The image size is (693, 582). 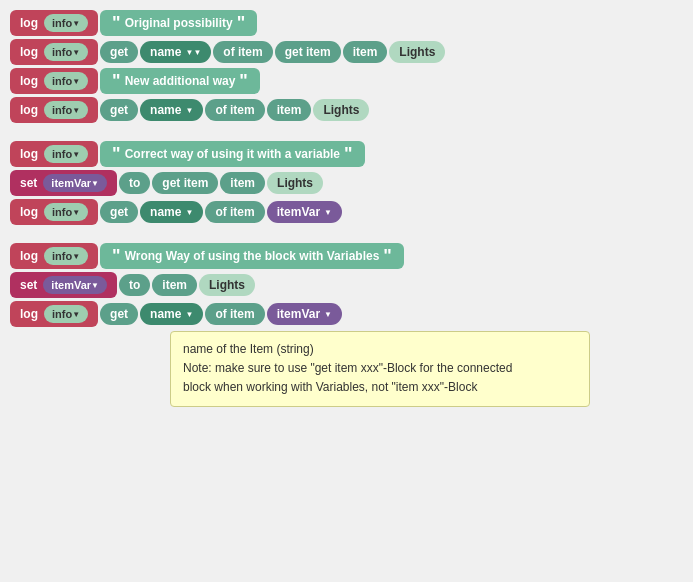 What do you see at coordinates (119, 110) in the screenshot?
I see `get-block-2: get` at bounding box center [119, 110].